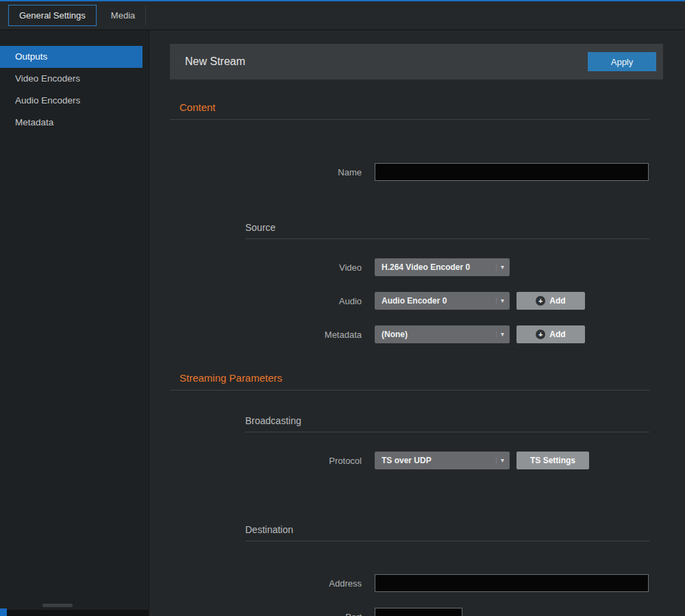 The image size is (685, 616). I want to click on protocol-dropdown: TS over UDP ▾, so click(443, 460).